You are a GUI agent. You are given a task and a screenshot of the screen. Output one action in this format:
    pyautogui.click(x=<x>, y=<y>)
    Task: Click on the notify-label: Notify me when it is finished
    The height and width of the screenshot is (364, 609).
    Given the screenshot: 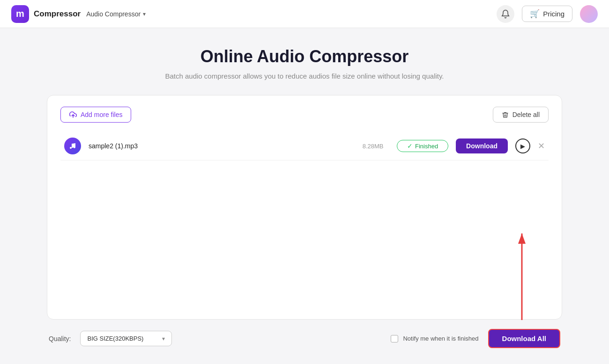 What is the action you would take?
    pyautogui.click(x=440, y=339)
    